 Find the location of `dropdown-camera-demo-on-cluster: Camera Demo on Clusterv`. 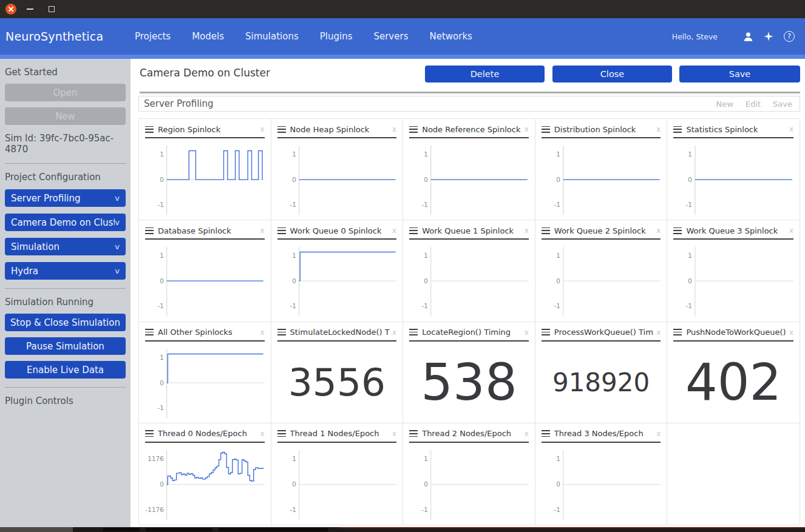

dropdown-camera-demo-on-cluster: Camera Demo on Clusterv is located at coordinates (66, 222).